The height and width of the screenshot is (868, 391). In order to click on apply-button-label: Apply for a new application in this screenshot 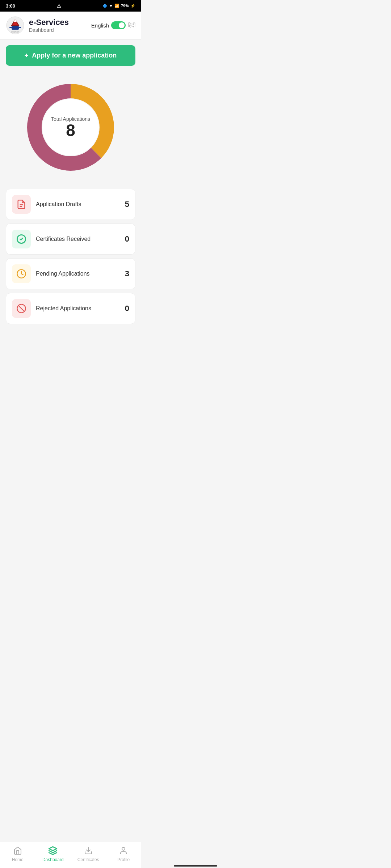, I will do `click(74, 56)`.